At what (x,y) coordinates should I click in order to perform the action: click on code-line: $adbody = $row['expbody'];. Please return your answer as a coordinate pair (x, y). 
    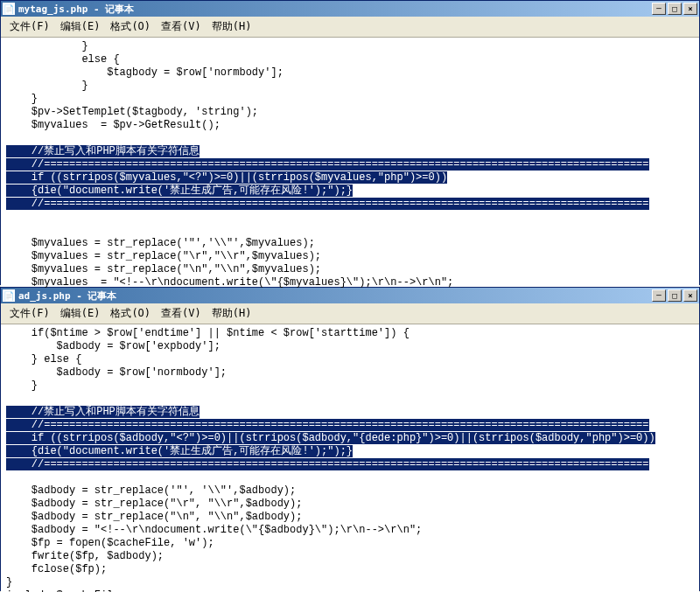
    Looking at the image, I should click on (114, 346).